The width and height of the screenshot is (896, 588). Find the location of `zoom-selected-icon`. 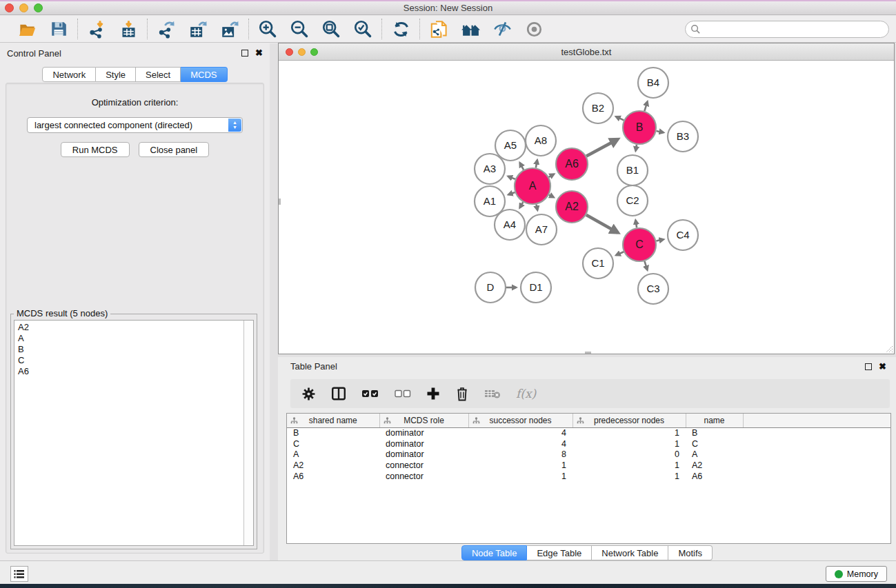

zoom-selected-icon is located at coordinates (363, 29).